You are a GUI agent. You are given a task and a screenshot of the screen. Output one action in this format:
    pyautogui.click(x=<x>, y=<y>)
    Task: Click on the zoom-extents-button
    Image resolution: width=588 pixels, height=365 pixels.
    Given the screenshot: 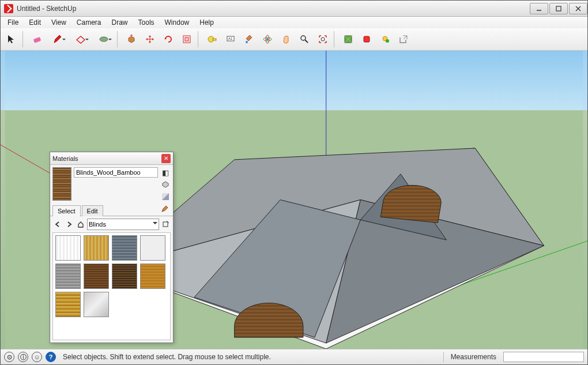 What is the action you would take?
    pyautogui.click(x=323, y=39)
    